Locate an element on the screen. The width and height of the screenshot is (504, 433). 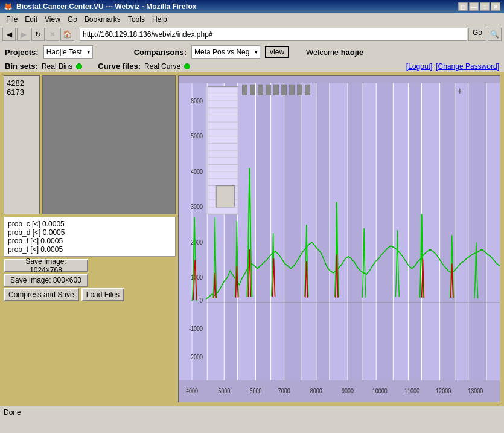
menu-go: Go is located at coordinates (72, 19).